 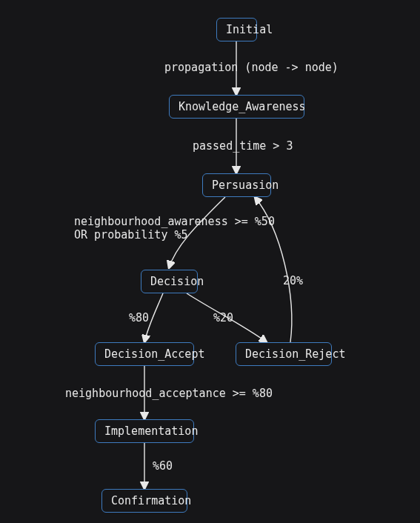 What do you see at coordinates (144, 501) in the screenshot?
I see `node-confirmation: Confirmation` at bounding box center [144, 501].